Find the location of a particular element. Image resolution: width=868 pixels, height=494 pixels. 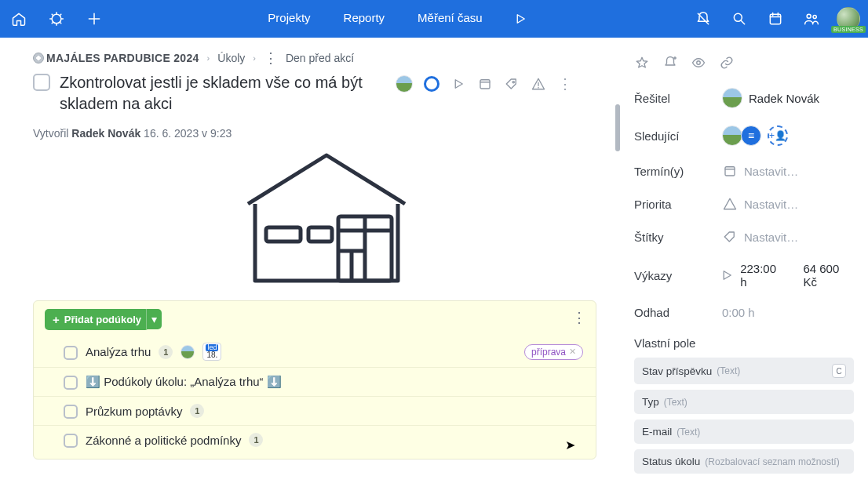

subtask-title: Průzkum poptávky is located at coordinates (133, 411).